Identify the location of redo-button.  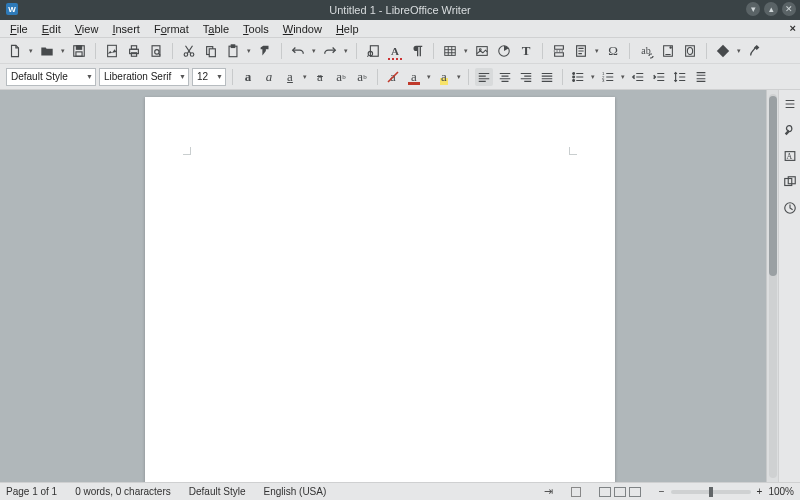
(330, 51).